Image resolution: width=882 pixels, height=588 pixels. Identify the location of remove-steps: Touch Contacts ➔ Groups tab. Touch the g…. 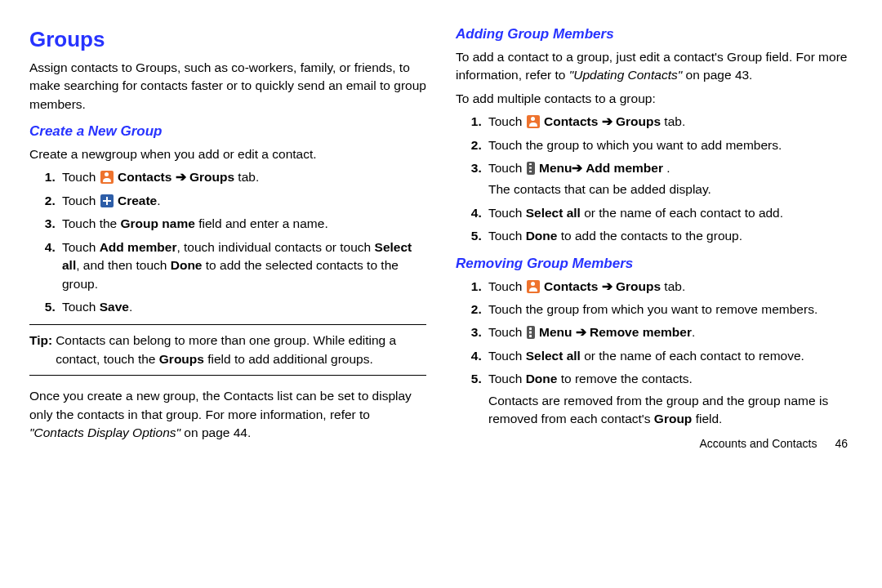
(654, 353).